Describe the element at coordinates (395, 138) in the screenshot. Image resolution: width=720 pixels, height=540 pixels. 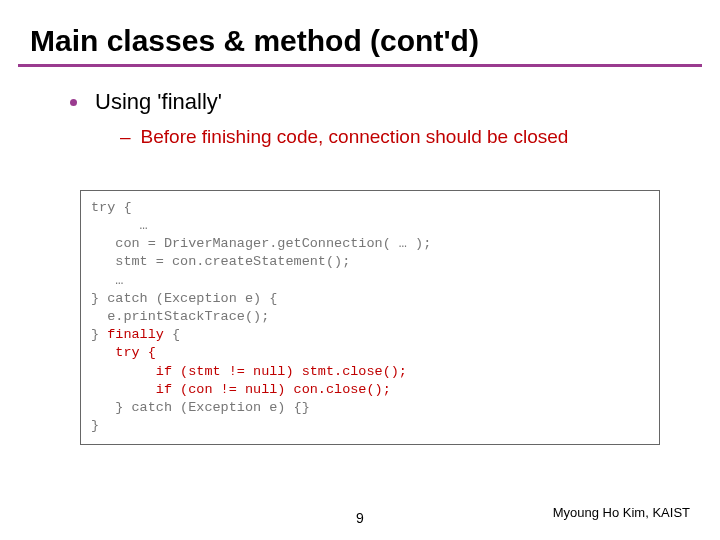
I see `sub-bullet-item: – Before finishing code, connection shou…` at that location.